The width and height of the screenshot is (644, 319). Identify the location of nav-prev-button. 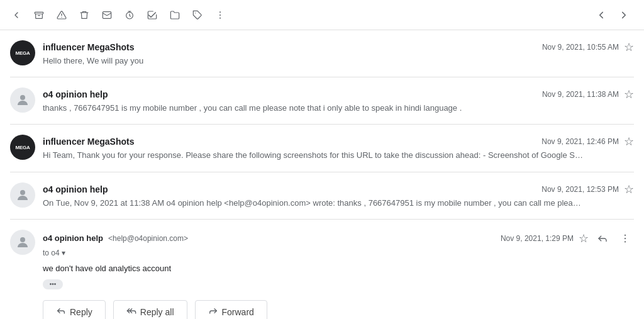
(601, 15).